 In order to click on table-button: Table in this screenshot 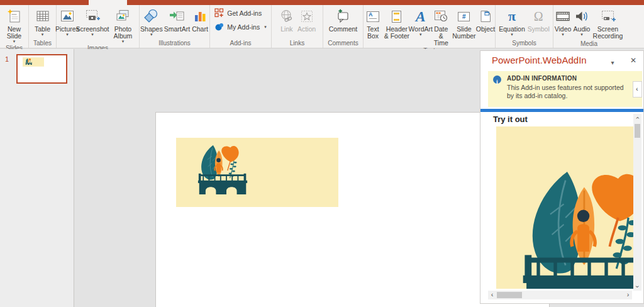, I will do `click(43, 21)`.